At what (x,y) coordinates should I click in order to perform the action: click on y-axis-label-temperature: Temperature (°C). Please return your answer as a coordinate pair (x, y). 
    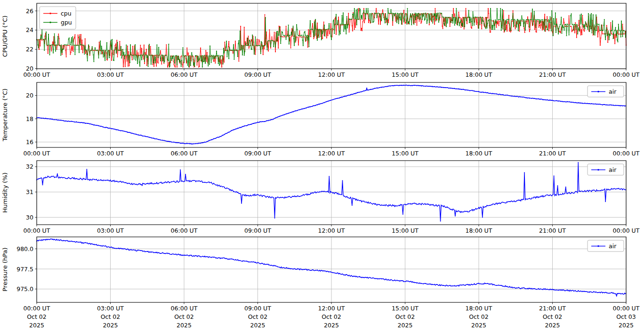
    Looking at the image, I should click on (5, 115).